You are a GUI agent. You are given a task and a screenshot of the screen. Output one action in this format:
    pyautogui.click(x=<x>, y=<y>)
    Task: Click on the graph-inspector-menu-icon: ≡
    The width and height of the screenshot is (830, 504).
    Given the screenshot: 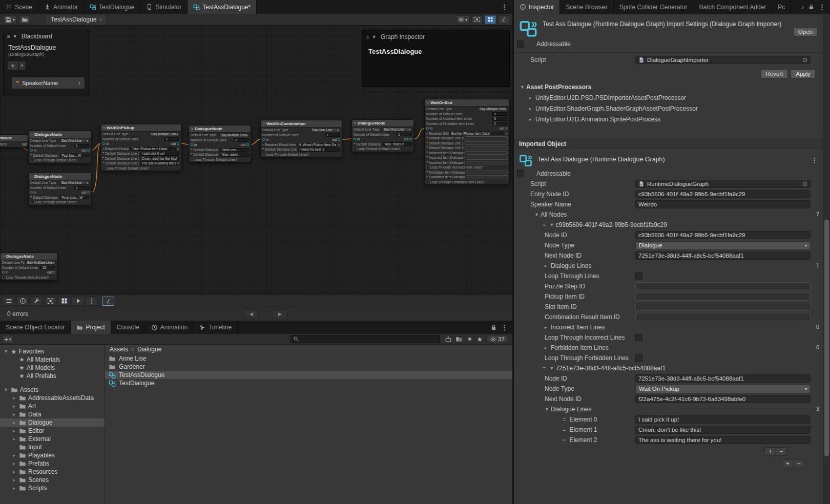 What is the action you would take?
    pyautogui.click(x=368, y=37)
    